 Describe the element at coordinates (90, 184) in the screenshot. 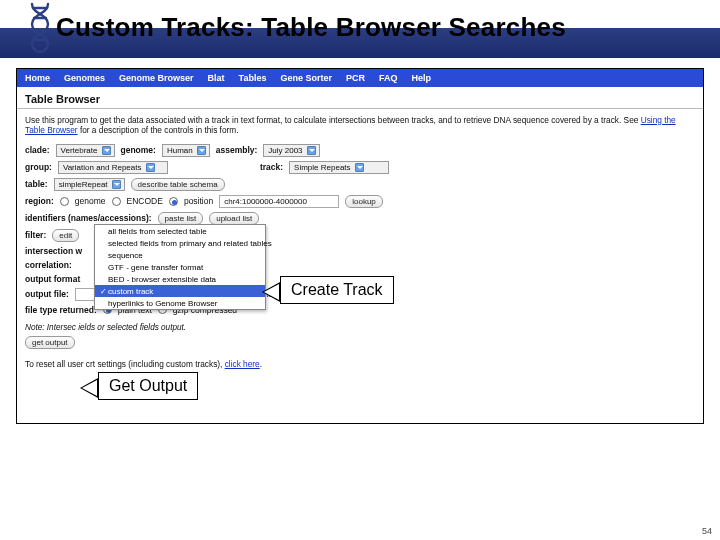

I see `table-select: simpleRepeat` at that location.